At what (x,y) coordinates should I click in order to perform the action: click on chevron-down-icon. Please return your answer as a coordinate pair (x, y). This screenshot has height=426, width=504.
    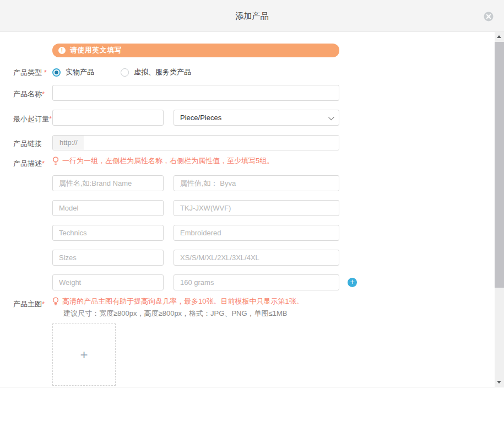
    Looking at the image, I should click on (332, 117).